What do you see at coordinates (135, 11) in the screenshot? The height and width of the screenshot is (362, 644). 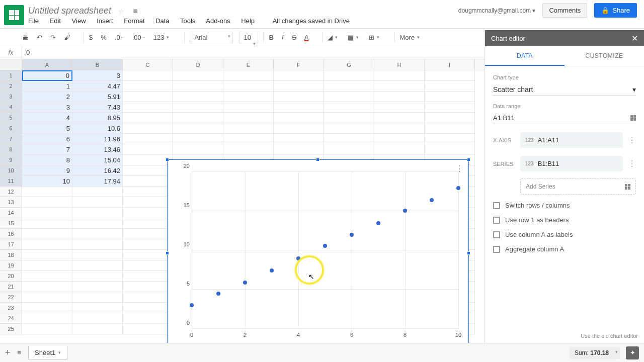 I see `folder-icon: ■` at bounding box center [135, 11].